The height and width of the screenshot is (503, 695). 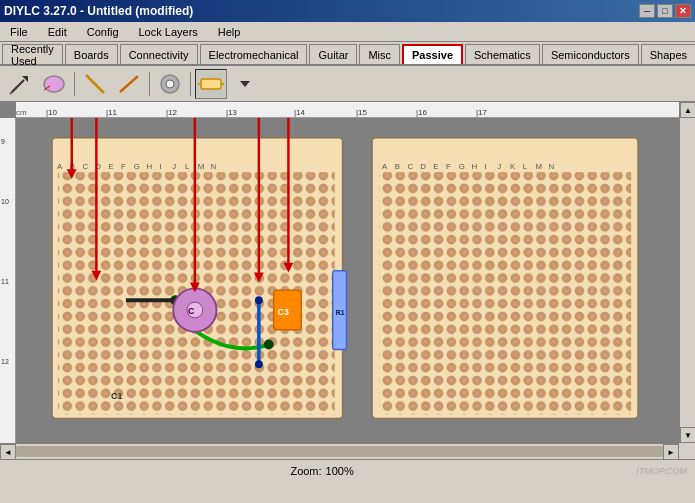 I want to click on tab-schematics: Schematics, so click(x=502, y=54).